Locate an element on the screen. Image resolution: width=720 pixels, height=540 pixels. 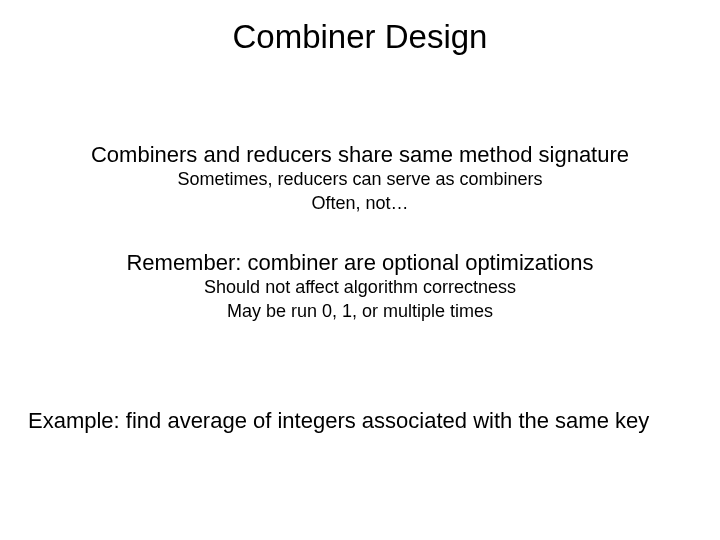
lead-text: Remember: combiner are optional optimiza… is located at coordinates (360, 262).